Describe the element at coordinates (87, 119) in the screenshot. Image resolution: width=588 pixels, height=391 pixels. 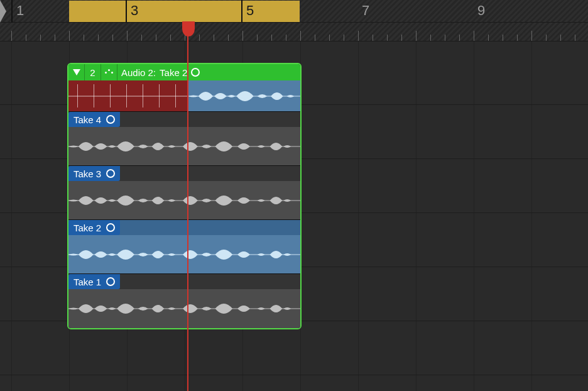
I see `take-label-text: Take 4` at that location.